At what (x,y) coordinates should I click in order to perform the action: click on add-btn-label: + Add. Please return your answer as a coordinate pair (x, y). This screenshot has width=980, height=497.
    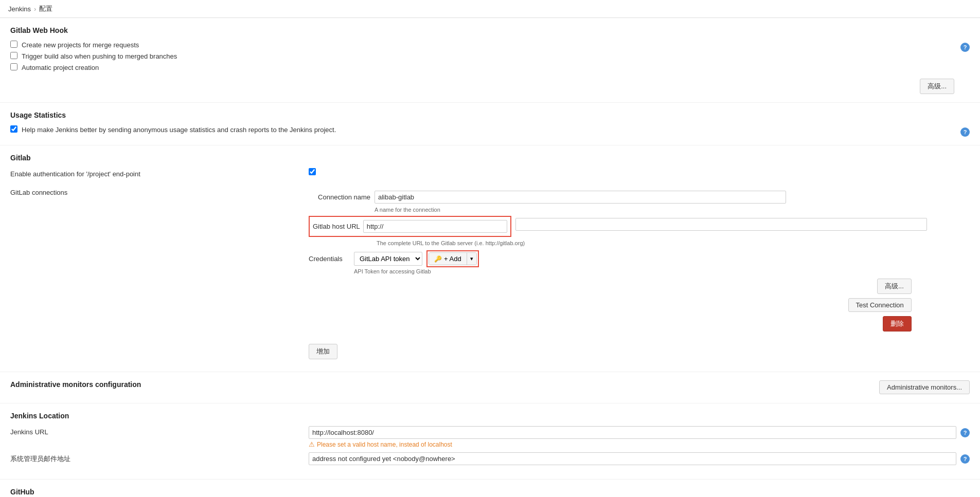
    Looking at the image, I should click on (453, 259).